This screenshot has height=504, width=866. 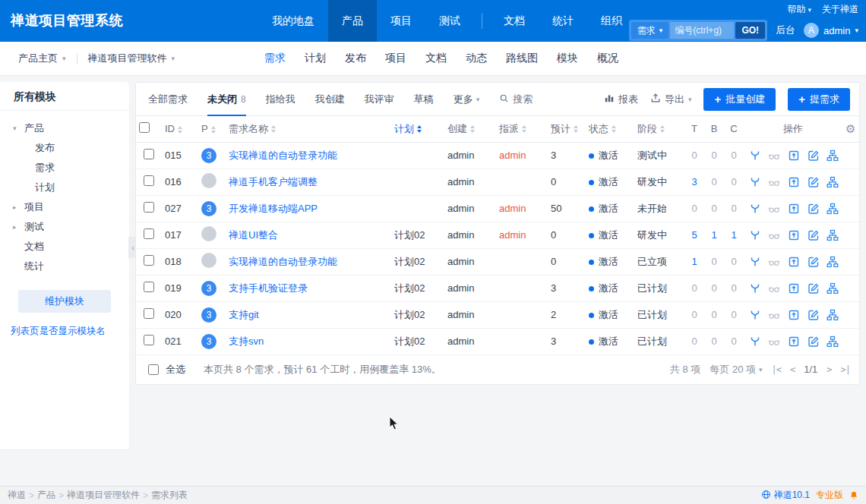 I want to click on column-header-estimate: 预计, so click(x=567, y=129).